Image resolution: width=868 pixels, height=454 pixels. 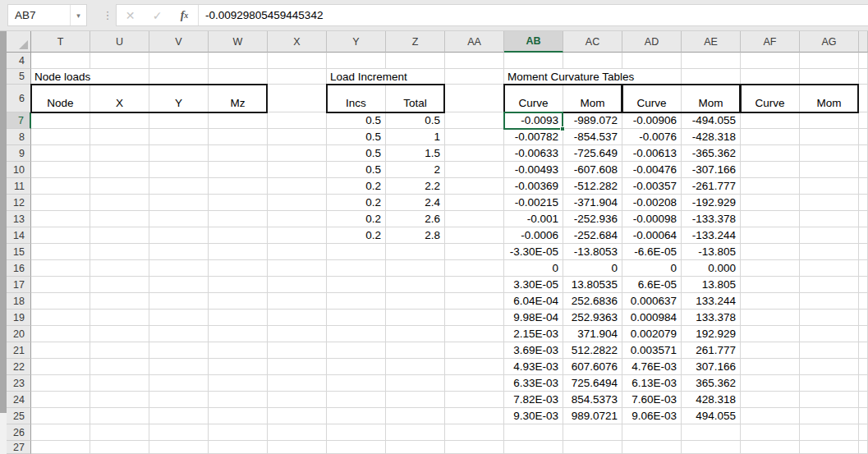 What do you see at coordinates (179, 186) in the screenshot?
I see `cell-V11` at bounding box center [179, 186].